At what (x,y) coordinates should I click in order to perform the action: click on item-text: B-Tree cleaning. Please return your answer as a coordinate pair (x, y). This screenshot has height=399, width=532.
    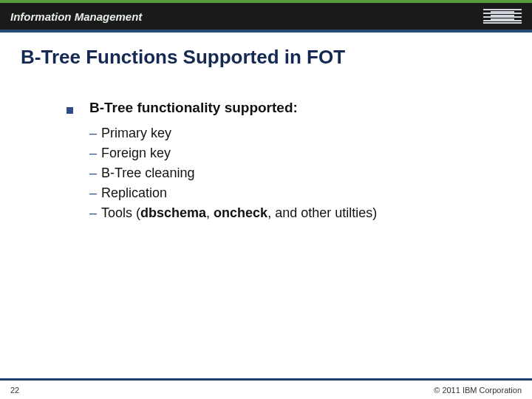
    Looking at the image, I should click on (148, 173).